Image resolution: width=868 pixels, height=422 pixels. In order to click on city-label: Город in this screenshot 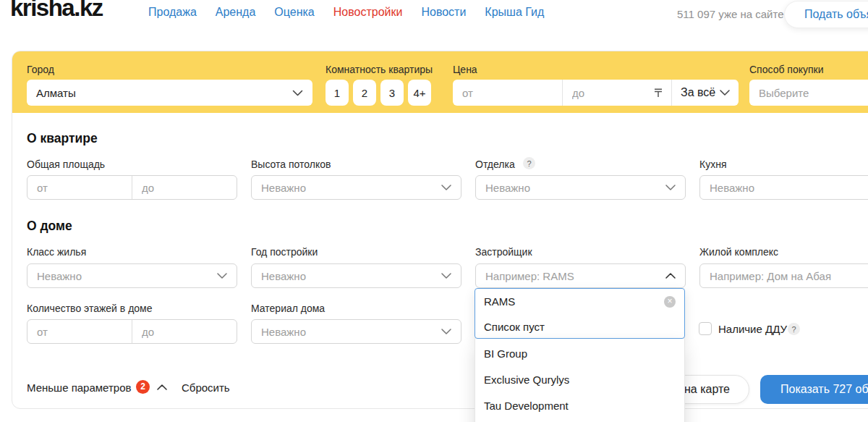, I will do `click(41, 69)`.